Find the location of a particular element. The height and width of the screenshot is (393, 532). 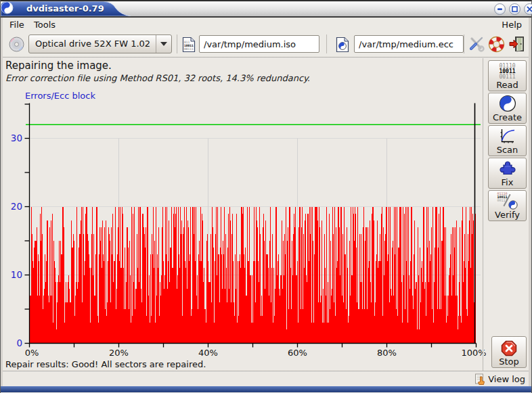

preferences-button is located at coordinates (476, 44).